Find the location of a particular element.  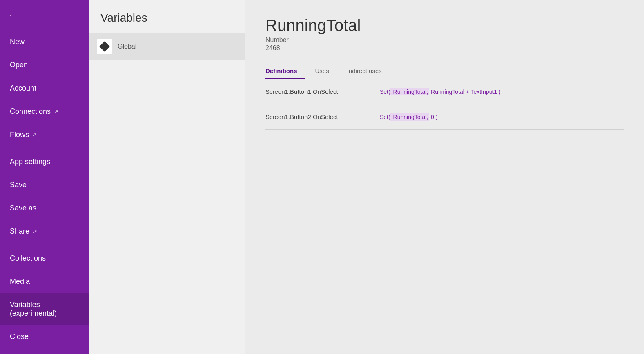

tab-definitions: Definitions is located at coordinates (285, 71).